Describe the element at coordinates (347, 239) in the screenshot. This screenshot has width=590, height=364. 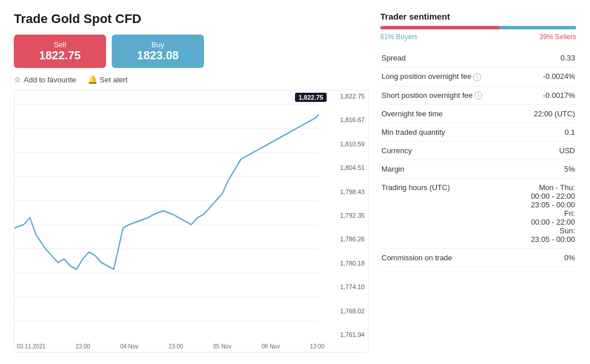
I see `price-tick-6: 1,786.26` at that location.